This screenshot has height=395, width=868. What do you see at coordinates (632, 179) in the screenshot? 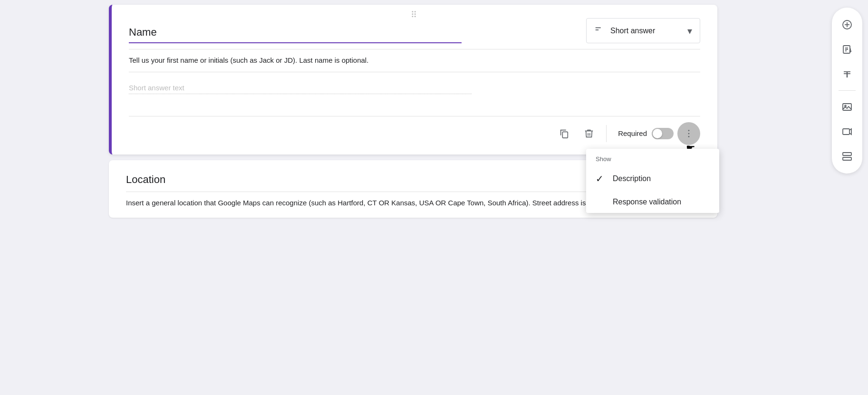
I see `description-menu-label: Description` at bounding box center [632, 179].